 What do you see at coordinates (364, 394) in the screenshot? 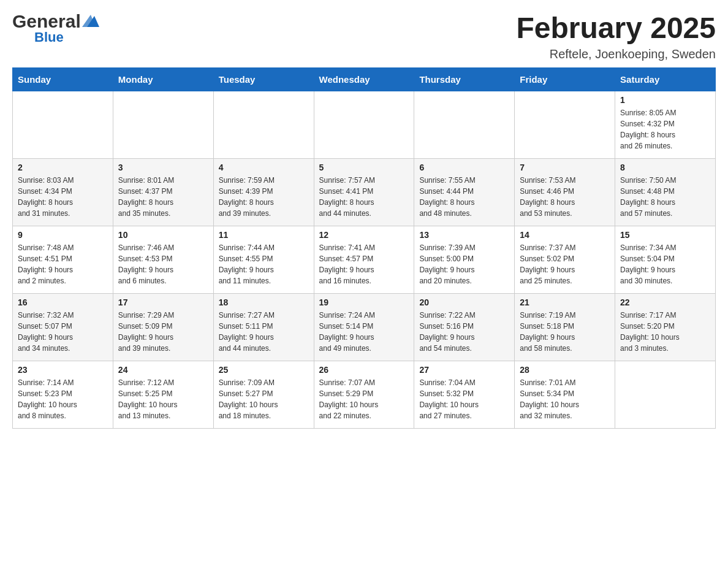
I see `calendar-week-row: 23Sunrise: 7:14 AM Sunset: 5:23 PM Dayli…` at bounding box center [364, 394].